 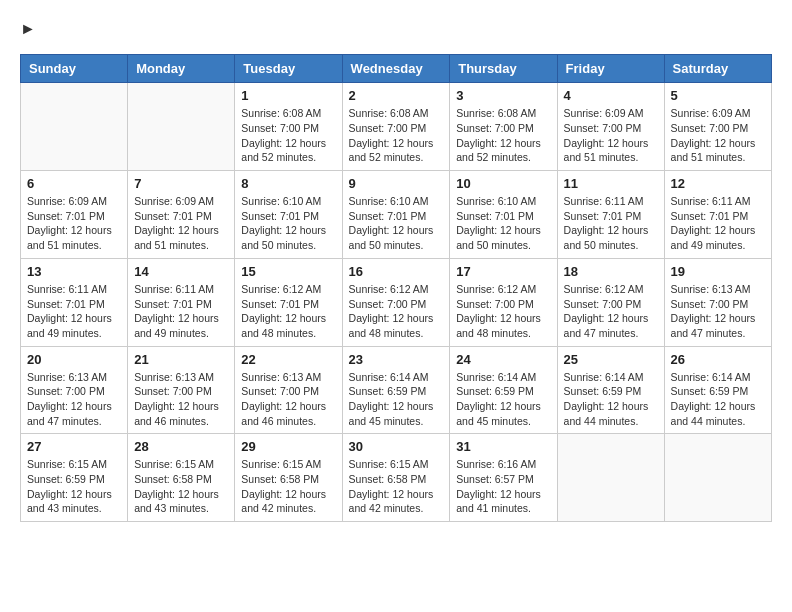 What do you see at coordinates (503, 446) in the screenshot?
I see `day-number: 31` at bounding box center [503, 446].